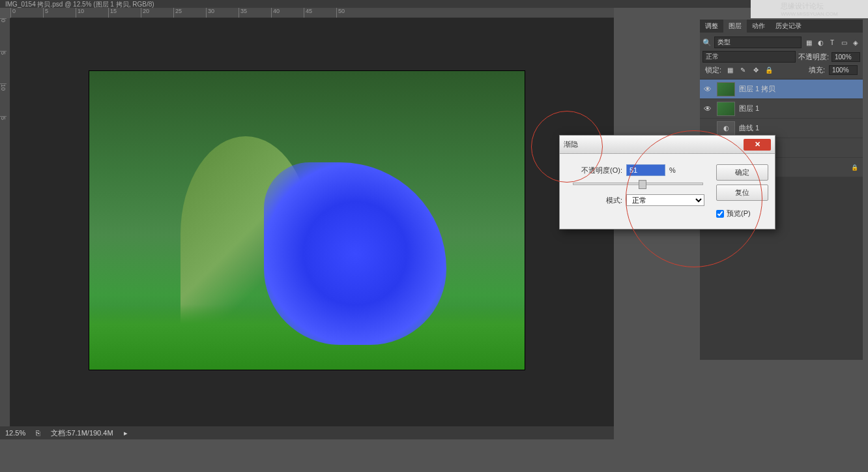 The width and height of the screenshot is (868, 472). I want to click on fill-value: 100%, so click(843, 70).